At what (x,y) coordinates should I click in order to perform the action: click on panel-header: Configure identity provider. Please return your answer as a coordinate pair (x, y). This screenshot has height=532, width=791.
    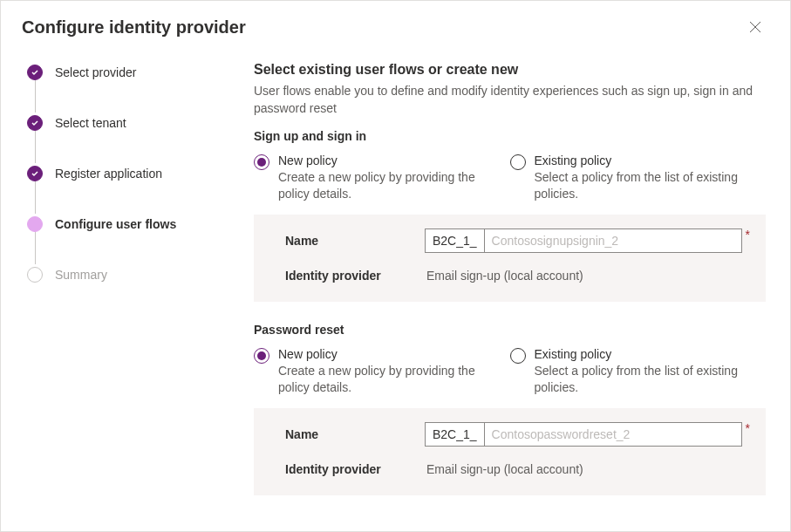
    Looking at the image, I should click on (396, 25).